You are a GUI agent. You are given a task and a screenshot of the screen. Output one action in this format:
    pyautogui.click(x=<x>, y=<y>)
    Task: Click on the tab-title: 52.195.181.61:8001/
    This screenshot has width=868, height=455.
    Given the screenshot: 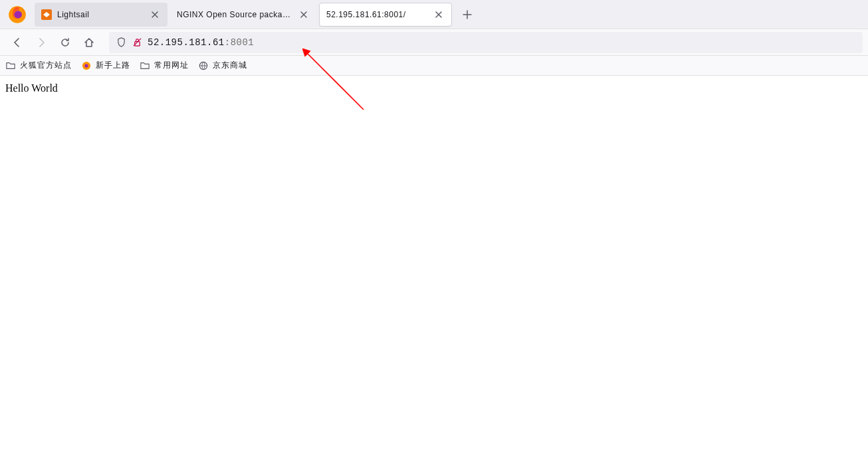 What is the action you would take?
    pyautogui.click(x=378, y=15)
    